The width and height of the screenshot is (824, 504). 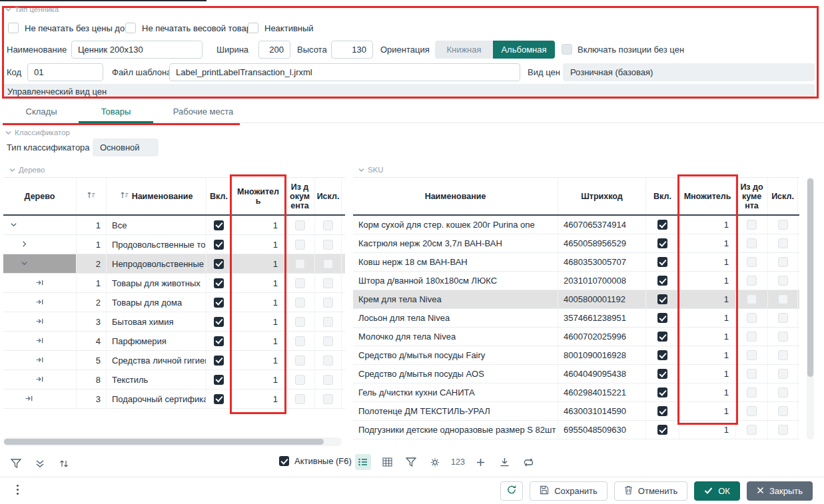 I want to click on column-header-barcode: Штрихкод, so click(x=602, y=196).